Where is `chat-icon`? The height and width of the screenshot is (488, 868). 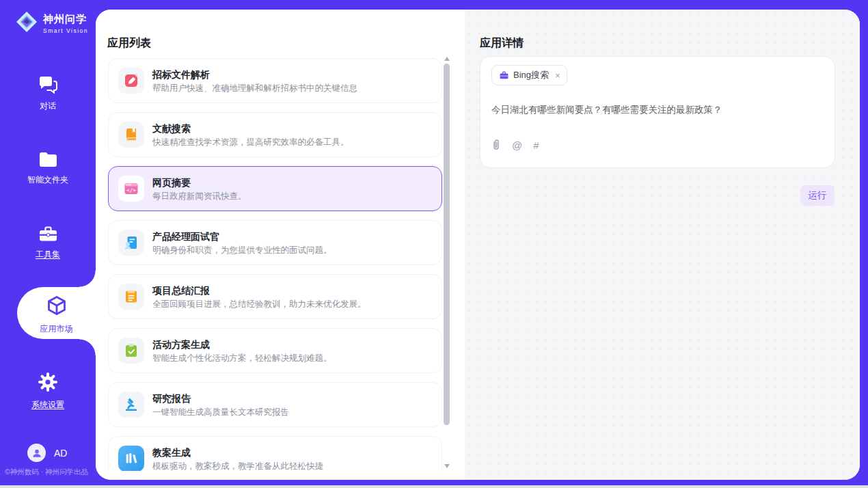 chat-icon is located at coordinates (48, 90).